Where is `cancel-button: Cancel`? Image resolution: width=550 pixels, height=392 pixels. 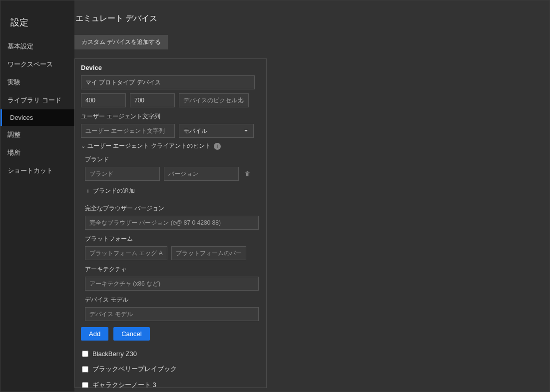
cancel-button: Cancel is located at coordinates (131, 334).